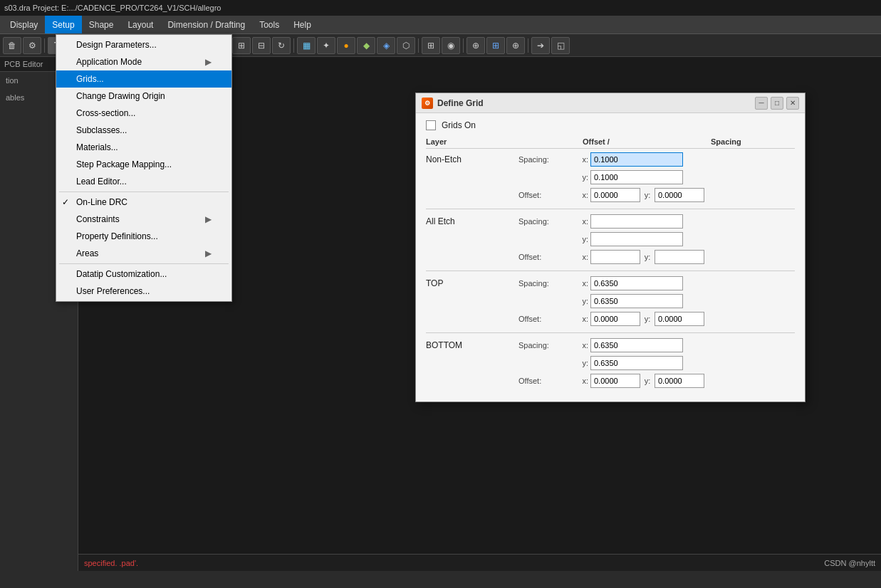  What do you see at coordinates (637, 177) in the screenshot?
I see `non-etch-spacing-y-input` at bounding box center [637, 177].